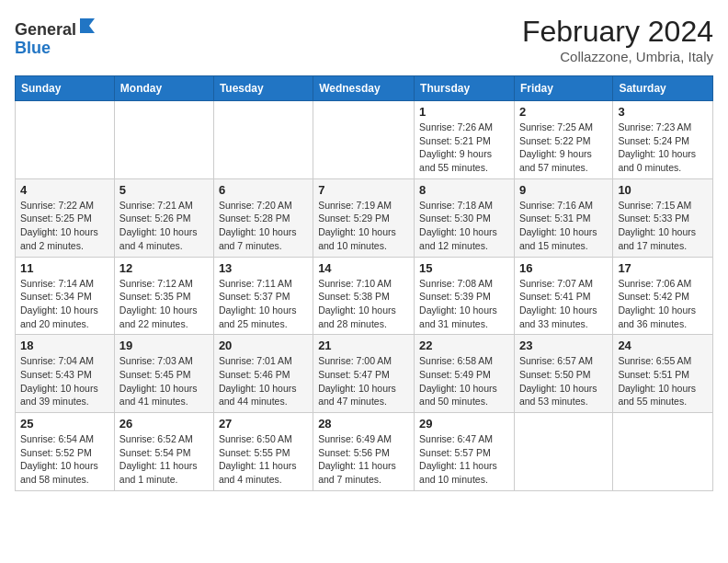 The width and height of the screenshot is (728, 563). Describe the element at coordinates (563, 88) in the screenshot. I see `weekday-header: Friday` at that location.